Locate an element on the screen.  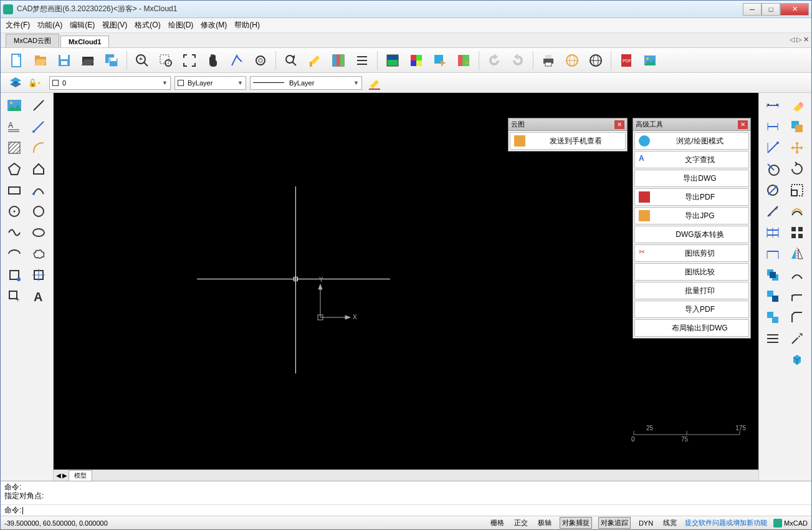
tab-mxcloud1: MxCloud1 is located at coordinates (85, 41).